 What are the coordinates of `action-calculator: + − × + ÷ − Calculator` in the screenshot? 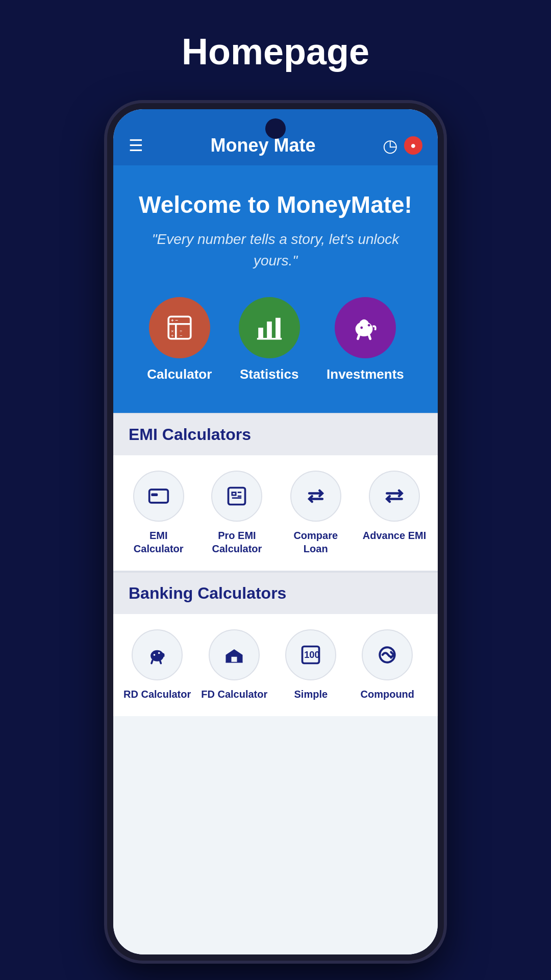 It's located at (180, 340).